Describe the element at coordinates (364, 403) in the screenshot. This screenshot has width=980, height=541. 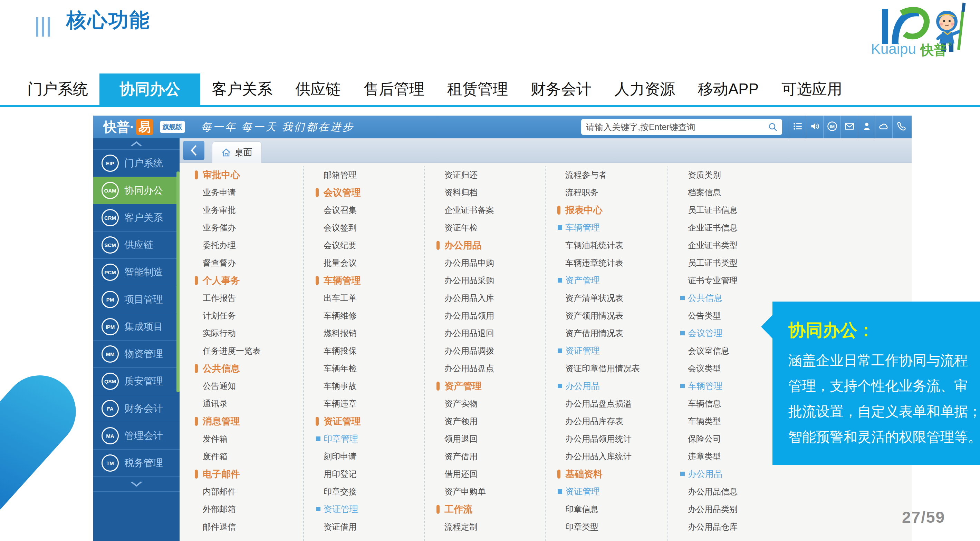
I see `menu-item: 车辆违章` at that location.